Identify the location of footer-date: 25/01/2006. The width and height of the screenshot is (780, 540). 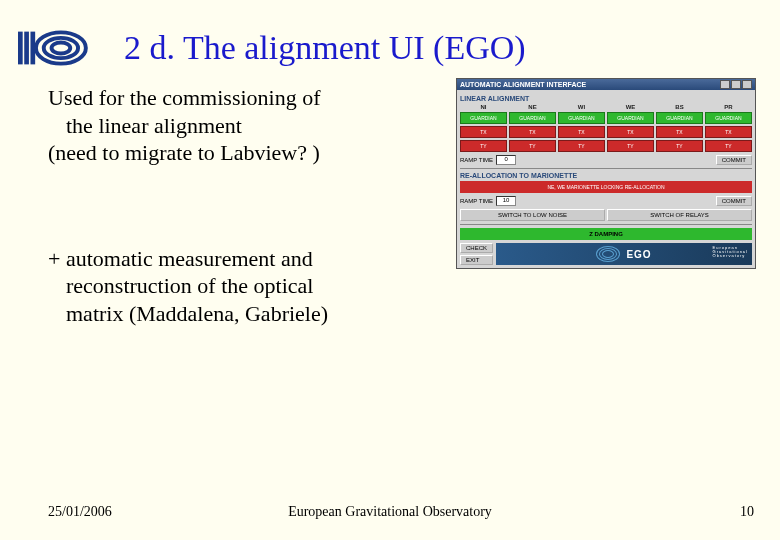
(80, 512).